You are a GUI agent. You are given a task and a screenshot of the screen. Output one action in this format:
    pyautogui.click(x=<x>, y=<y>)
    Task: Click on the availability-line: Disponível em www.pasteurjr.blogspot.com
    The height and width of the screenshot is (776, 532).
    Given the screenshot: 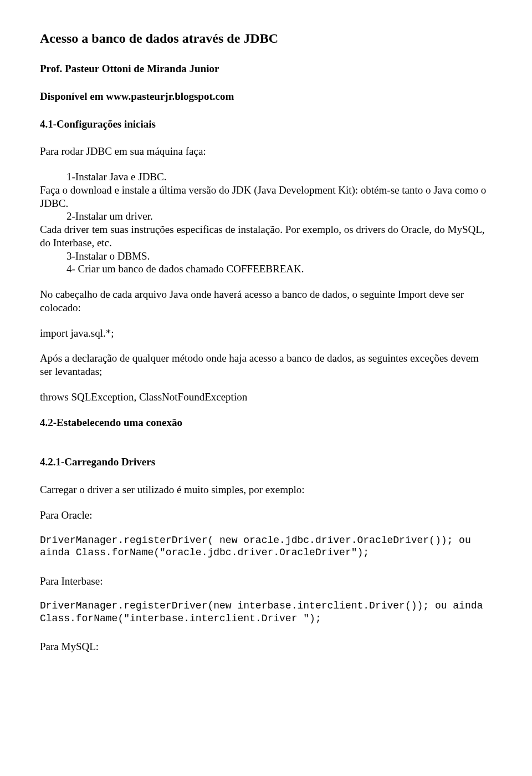 What is the action you would take?
    pyautogui.click(x=266, y=97)
    